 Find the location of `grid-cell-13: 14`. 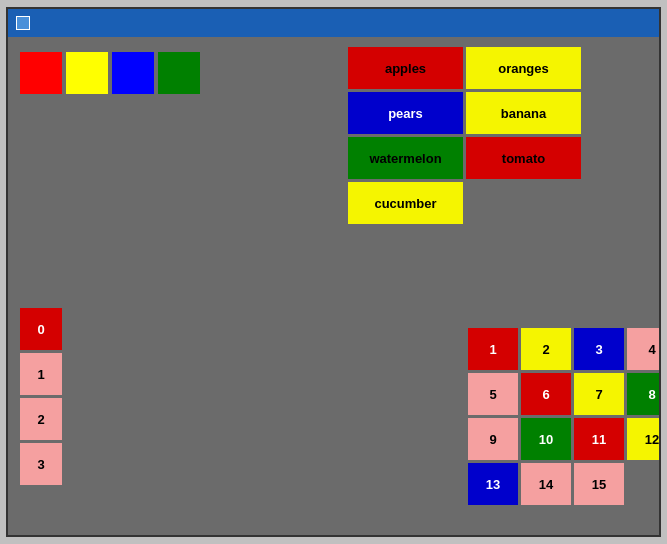

grid-cell-13: 14 is located at coordinates (546, 484).